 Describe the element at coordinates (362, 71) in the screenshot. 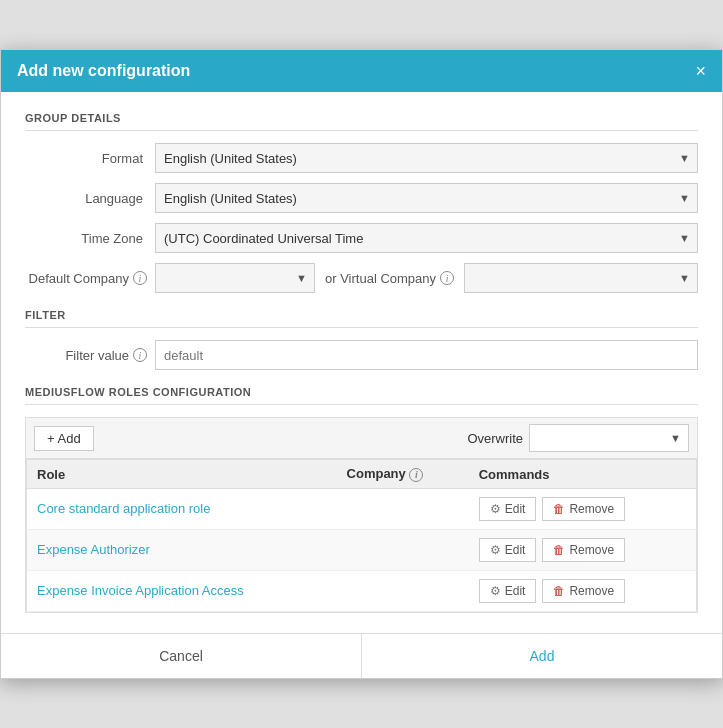

I see `modal-header: Add new configuration ×` at that location.